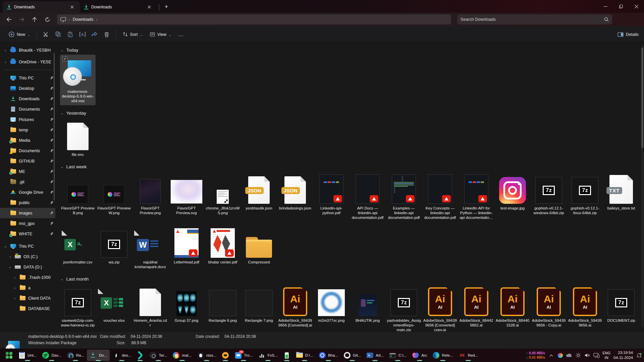 The width and height of the screenshot is (644, 362). What do you see at coordinates (28, 50) in the screenshot?
I see `sidebar-item-bhautik-yesbh: › Bhautik - YESBH` at bounding box center [28, 50].